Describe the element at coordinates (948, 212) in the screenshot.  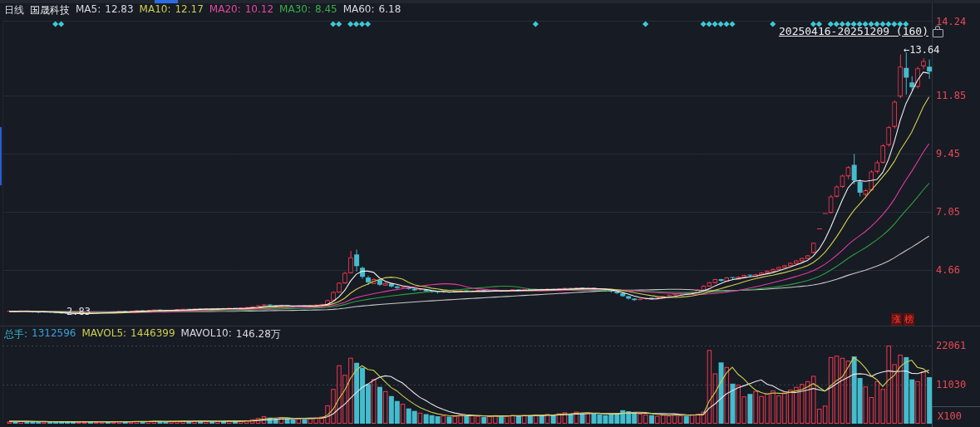
I see `price-axis-label: 7.05` at that location.